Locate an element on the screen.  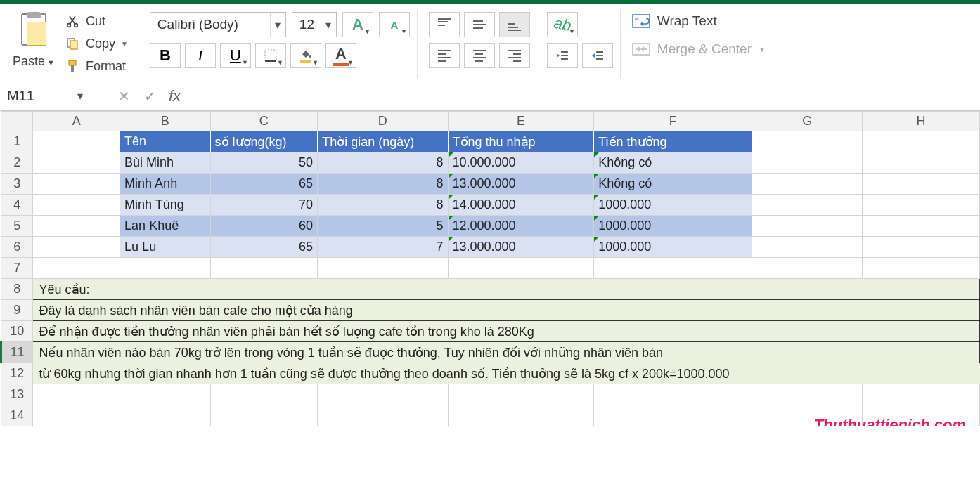
note-cell: từ 60kg nhưng thời gian nhanh hơn 1 tuần… is located at coordinates (506, 374).